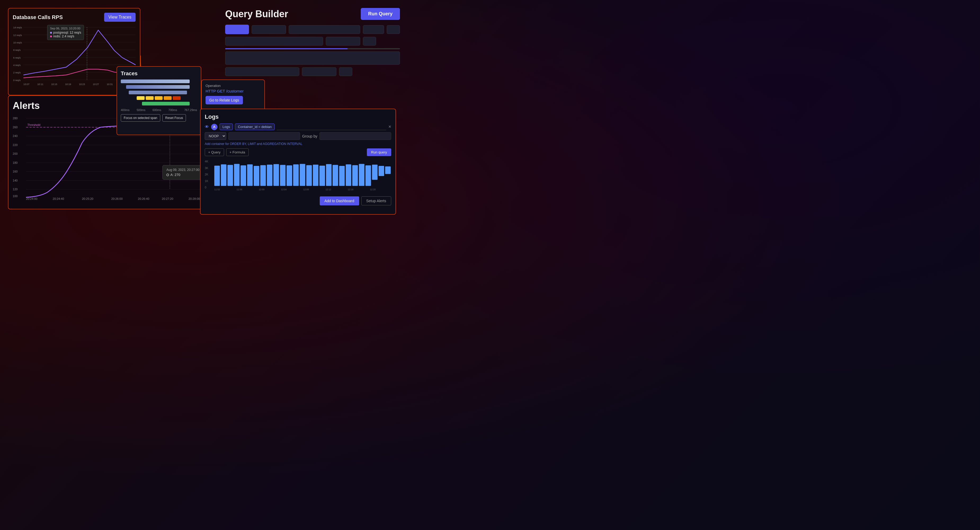  I want to click on svg-text: 12:16, so click(351, 190).